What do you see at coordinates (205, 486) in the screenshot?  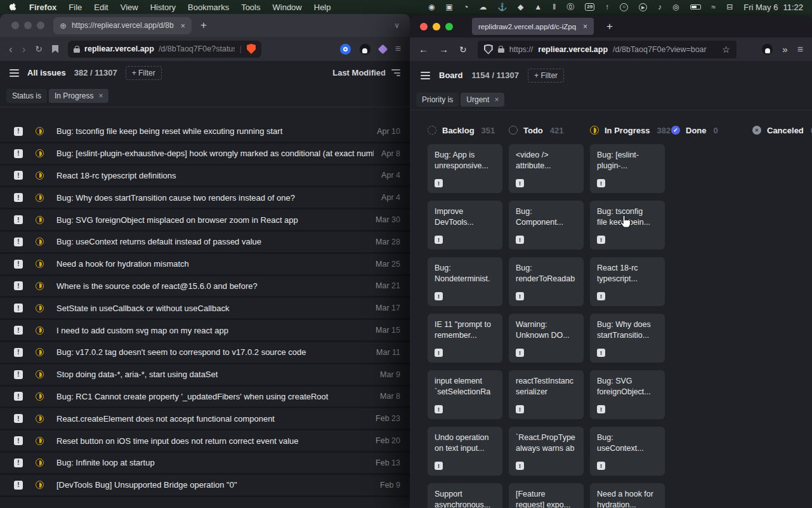 I see `issue-row: ! [DevTools Bug] Unsupported Bridge oper…` at bounding box center [205, 486].